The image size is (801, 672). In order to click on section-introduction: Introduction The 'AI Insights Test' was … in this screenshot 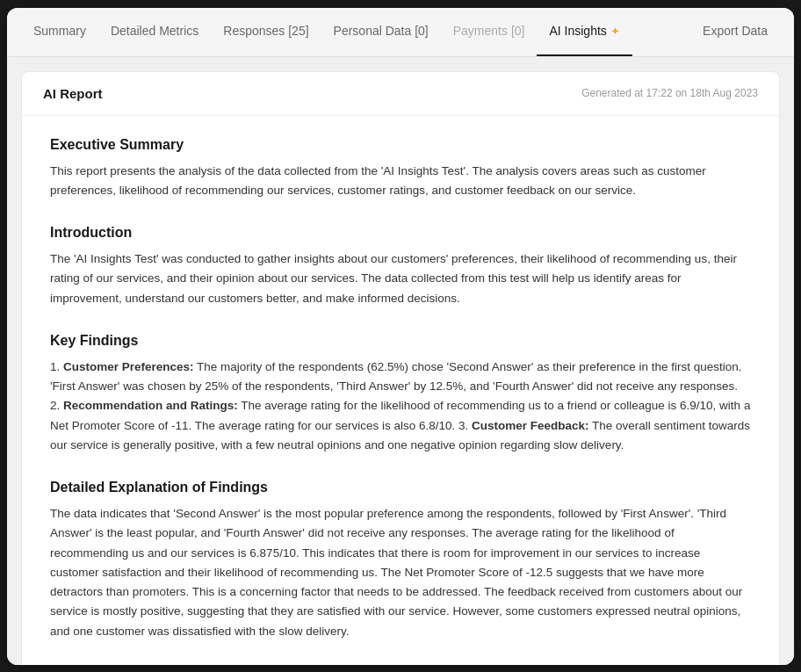, I will do `click(400, 267)`.